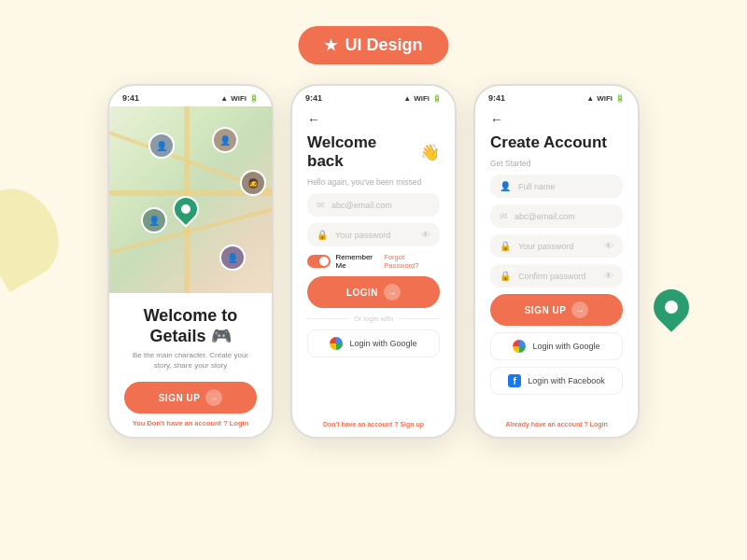  Describe the element at coordinates (557, 143) in the screenshot. I see `create-account-title: Create Account` at that location.